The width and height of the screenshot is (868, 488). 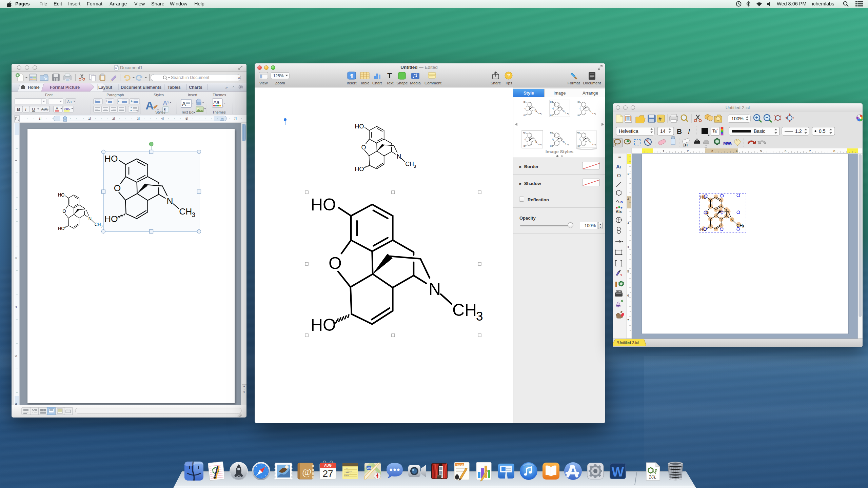 What do you see at coordinates (622, 202) in the screenshot?
I see `svg-text: n` at bounding box center [622, 202].